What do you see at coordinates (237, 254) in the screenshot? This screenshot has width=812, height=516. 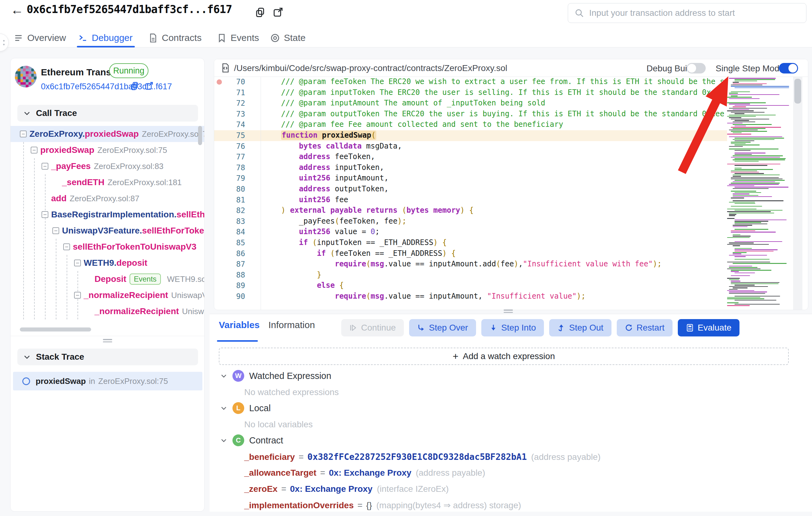 I see `line-number: 86` at bounding box center [237, 254].